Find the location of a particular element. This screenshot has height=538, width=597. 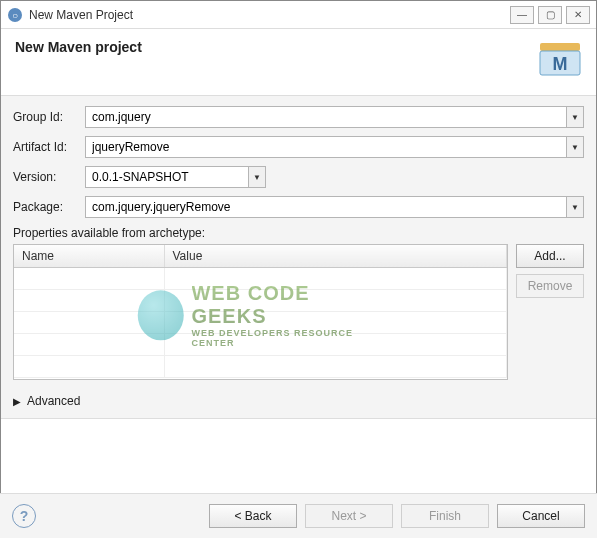

column-header-value: Value is located at coordinates (336, 256).